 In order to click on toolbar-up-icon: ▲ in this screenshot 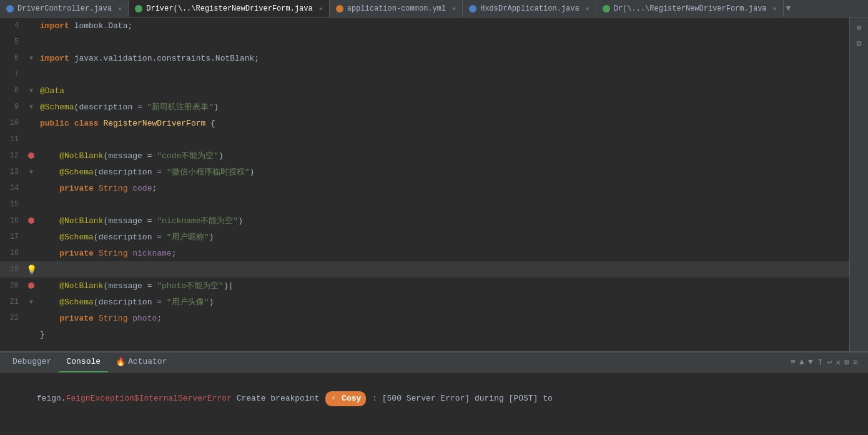, I will do `click(802, 362)`.